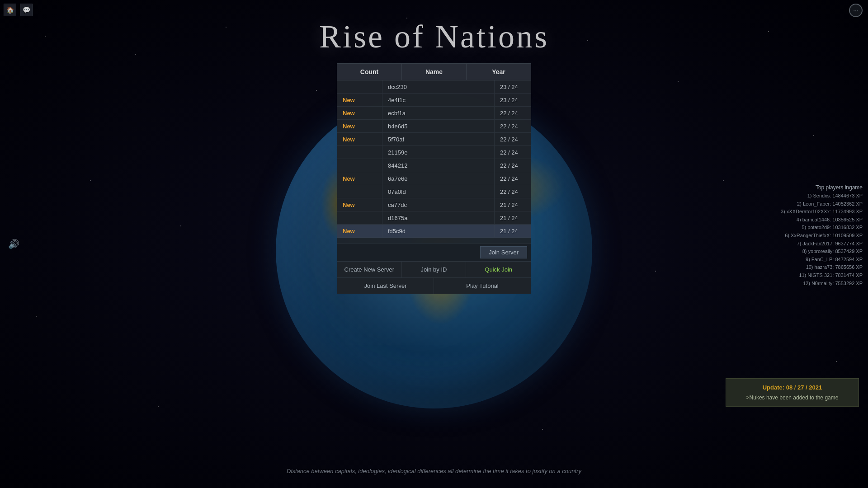  I want to click on top-player-item: 2) Leon_Faber: 14052362 XP, so click(796, 204).